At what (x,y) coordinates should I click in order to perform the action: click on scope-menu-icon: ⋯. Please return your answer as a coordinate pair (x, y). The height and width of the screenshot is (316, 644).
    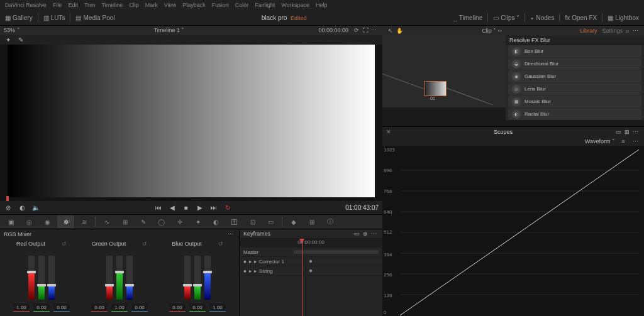
    Looking at the image, I should click on (636, 141).